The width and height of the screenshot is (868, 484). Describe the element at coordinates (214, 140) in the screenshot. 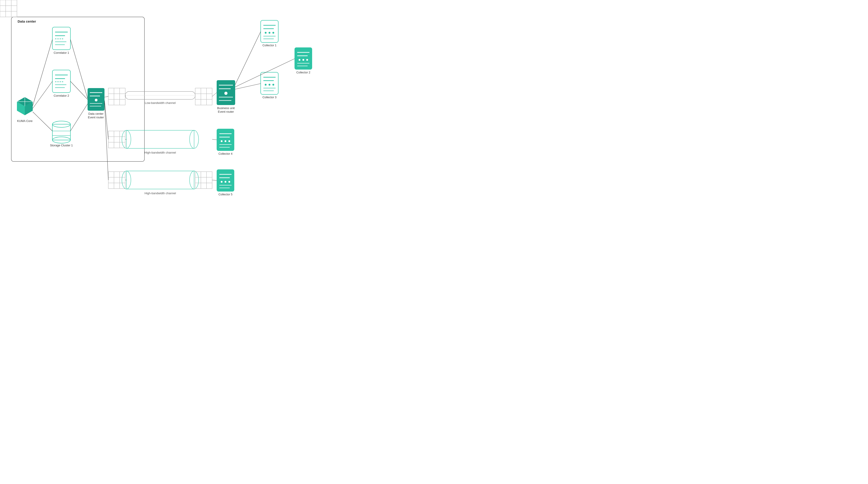

I see `line-fw2-coll4` at that location.